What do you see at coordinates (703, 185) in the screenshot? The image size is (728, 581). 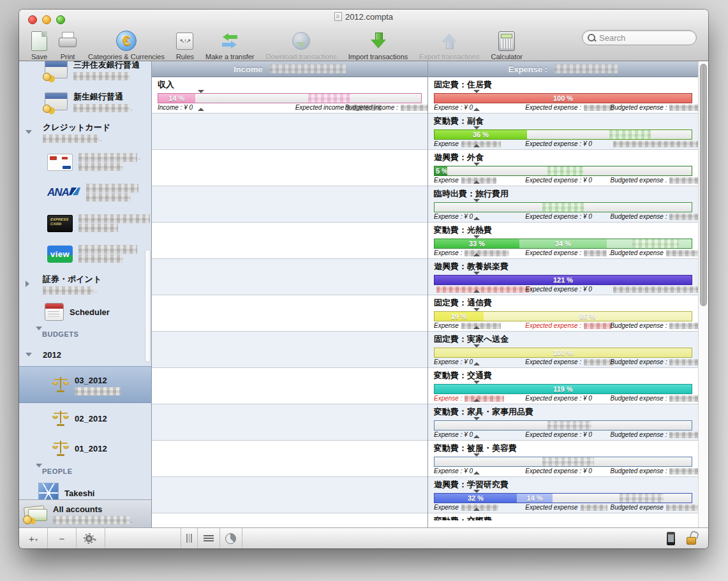 I see `vertical-scrollbar-thumb` at bounding box center [703, 185].